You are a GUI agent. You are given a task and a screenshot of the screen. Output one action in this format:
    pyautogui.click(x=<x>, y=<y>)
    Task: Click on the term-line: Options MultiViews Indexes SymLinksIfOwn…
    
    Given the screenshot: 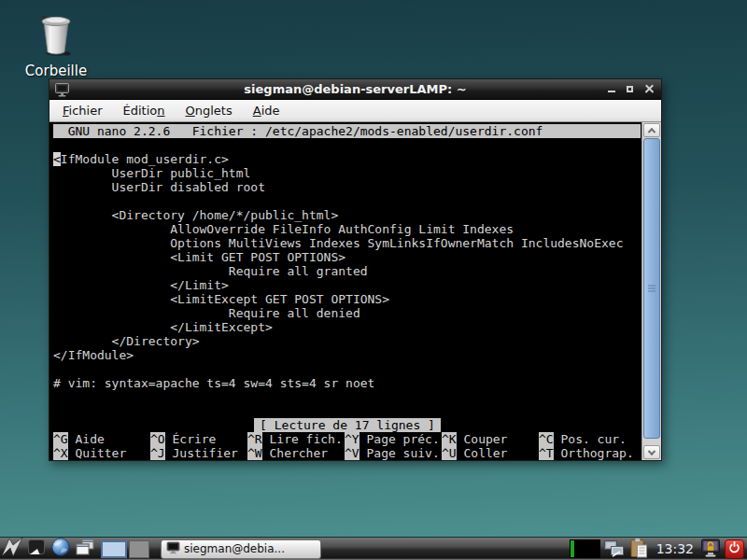 What is the action you would take?
    pyautogui.click(x=347, y=243)
    